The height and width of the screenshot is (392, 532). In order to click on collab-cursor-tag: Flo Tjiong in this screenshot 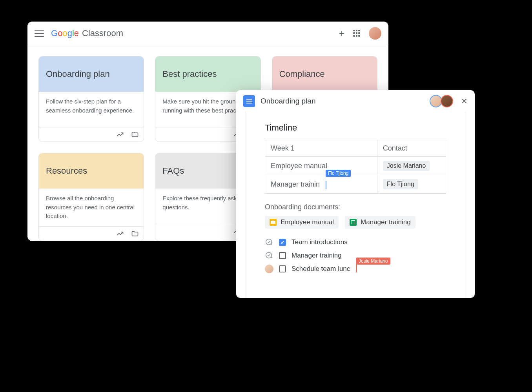, I will do `click(338, 173)`.